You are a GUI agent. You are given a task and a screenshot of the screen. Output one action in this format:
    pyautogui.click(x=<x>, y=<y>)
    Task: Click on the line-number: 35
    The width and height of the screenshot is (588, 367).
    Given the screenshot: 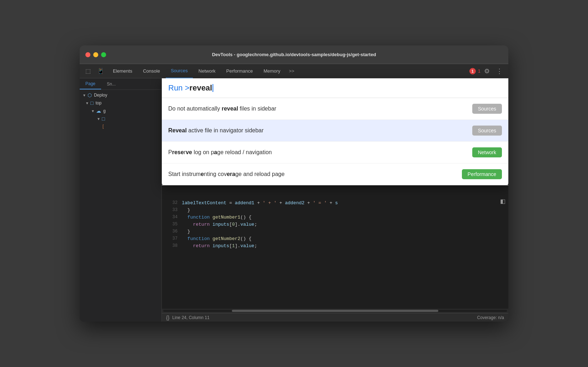 What is the action you would take?
    pyautogui.click(x=171, y=224)
    